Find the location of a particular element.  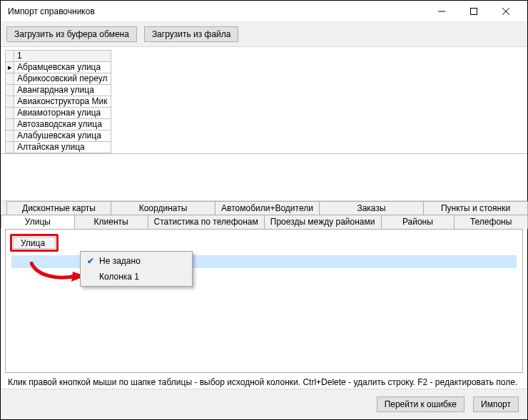

context-menu-label: Колонка 1 is located at coordinates (119, 277).